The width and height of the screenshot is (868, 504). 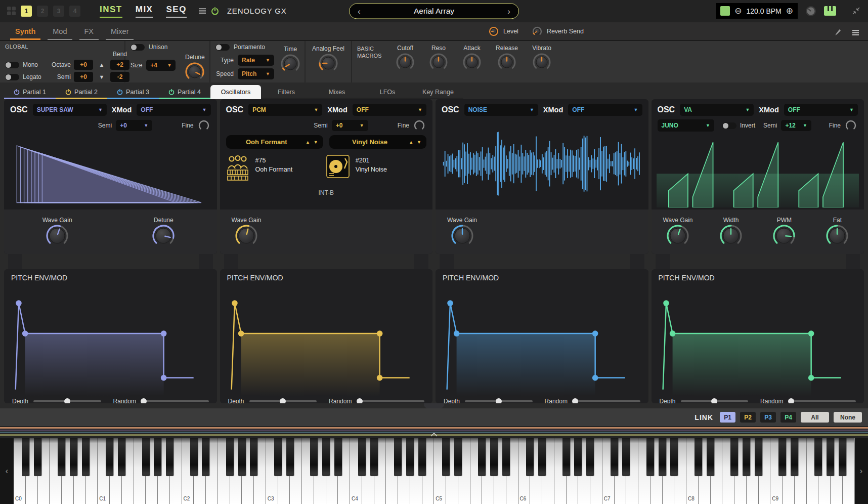 I want to click on preset-next-icon: ›, so click(x=509, y=11).